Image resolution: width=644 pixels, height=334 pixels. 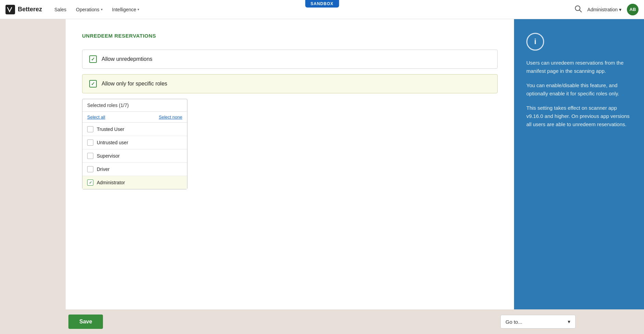 I want to click on roles-actions: Select all Select none, so click(x=135, y=117).